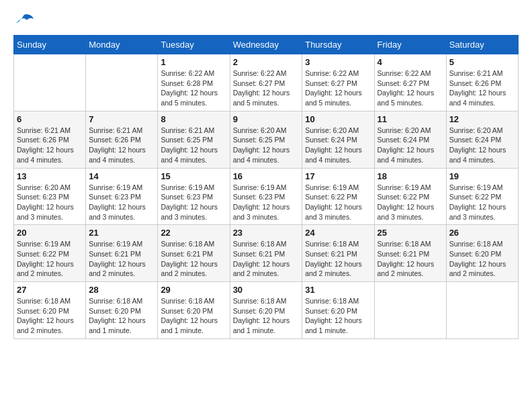 This screenshot has height=411, width=532. I want to click on calendar-cell: 11Sunrise: 6:20 AM Sunset: 6:24 PM Dayli…, so click(410, 140).